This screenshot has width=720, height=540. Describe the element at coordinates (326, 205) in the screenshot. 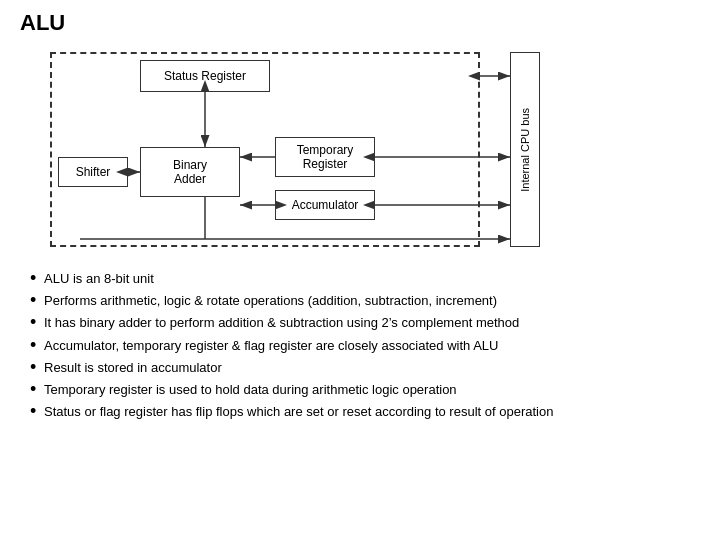

I see `accumulator-label: Accumulator` at that location.